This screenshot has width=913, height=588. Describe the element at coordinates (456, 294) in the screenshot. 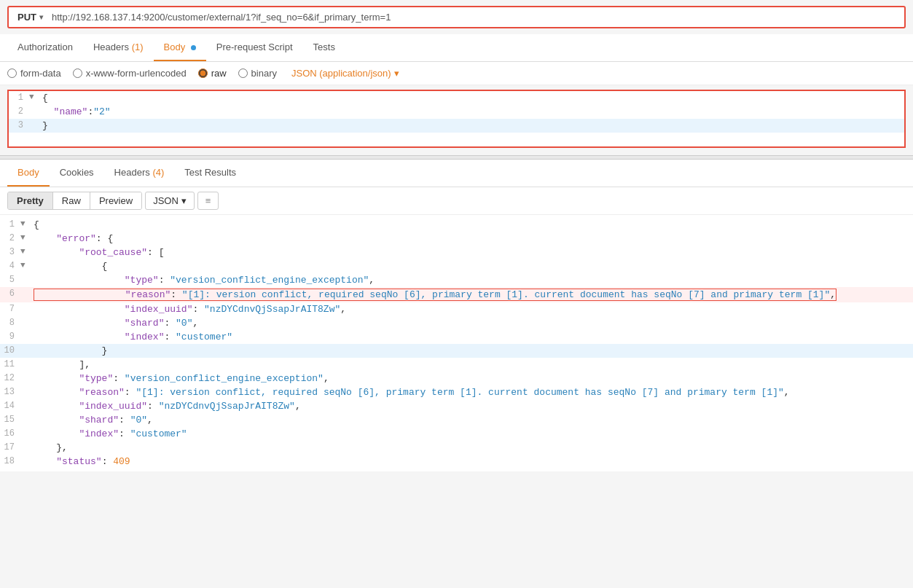

I see `response-code-line: 6 "reason": "[1]: version conflict, requ…` at that location.